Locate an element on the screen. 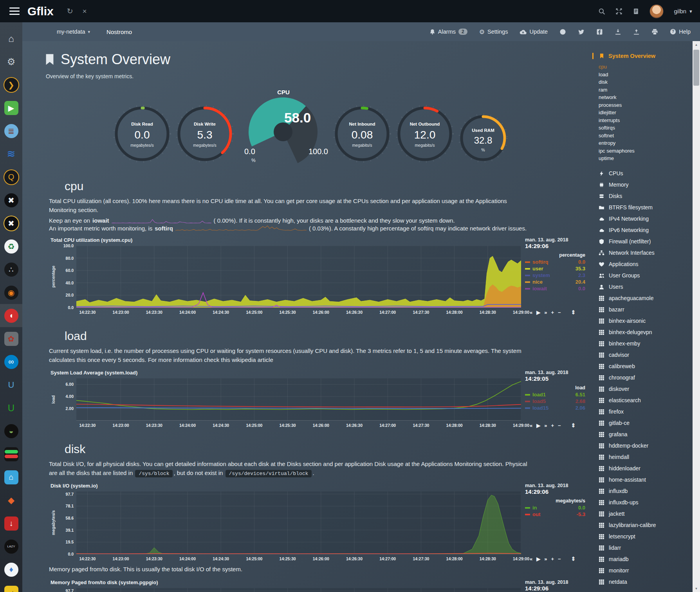 The image size is (700, 592). menu-app-firefox: firefox is located at coordinates (646, 412).